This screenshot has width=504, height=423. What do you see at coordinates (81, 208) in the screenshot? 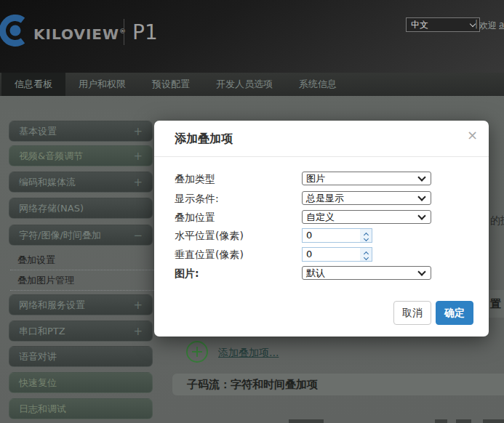
I see `sidebar-item-nas: 网络存储(NAS)` at bounding box center [81, 208].